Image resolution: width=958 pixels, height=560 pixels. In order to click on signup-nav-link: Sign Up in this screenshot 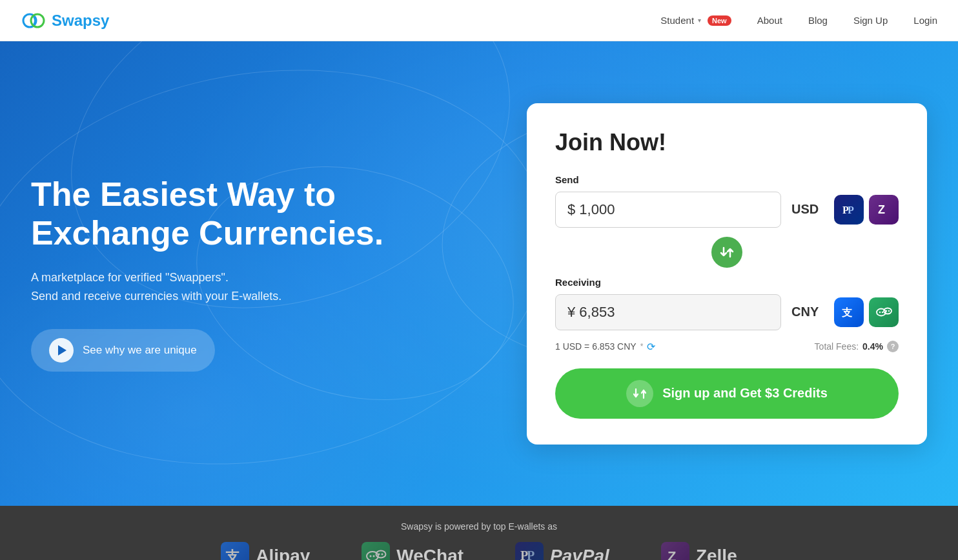, I will do `click(870, 21)`.